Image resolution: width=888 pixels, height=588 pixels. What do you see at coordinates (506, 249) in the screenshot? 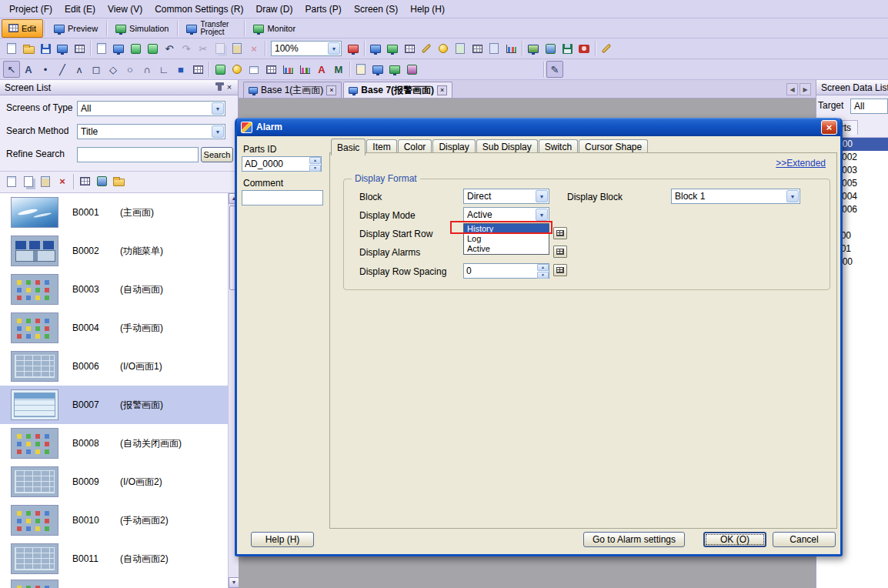
I see `dropdown-option-active: Active` at bounding box center [506, 249].